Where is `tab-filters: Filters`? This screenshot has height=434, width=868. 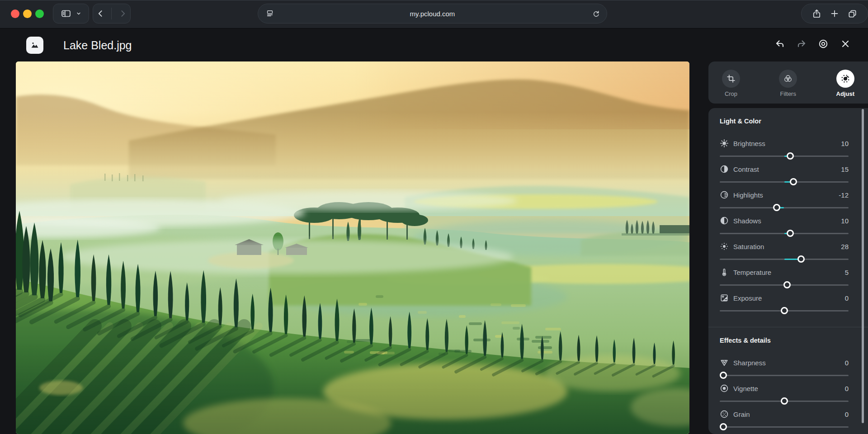 tab-filters: Filters is located at coordinates (788, 82).